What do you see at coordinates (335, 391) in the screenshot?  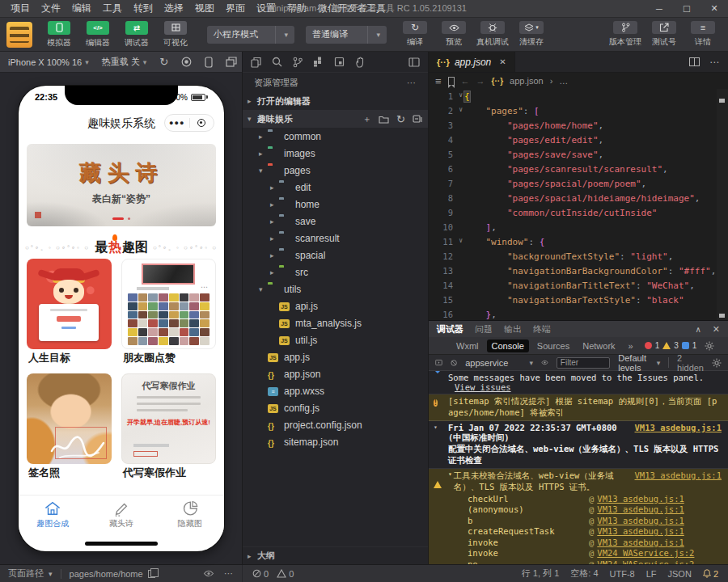 I see `tree-item-app.wxss: ≡app.wxss` at bounding box center [335, 391].